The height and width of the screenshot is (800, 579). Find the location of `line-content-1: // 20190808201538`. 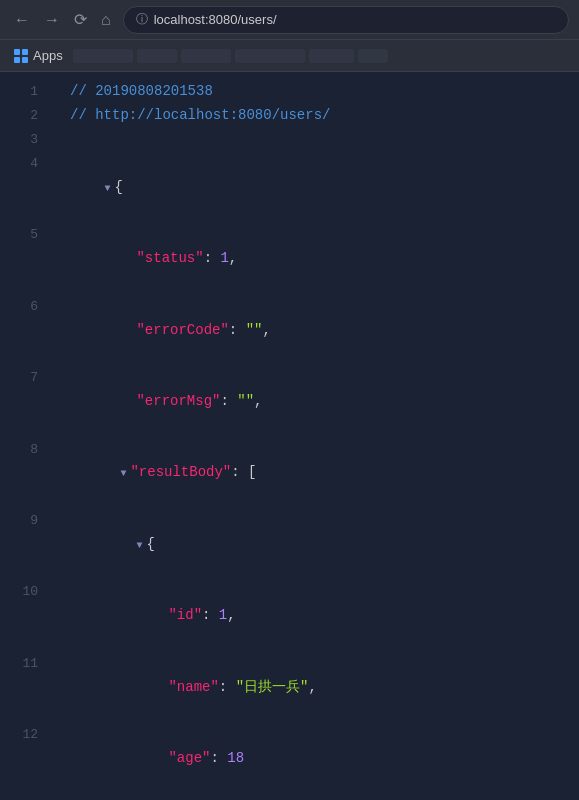

line-content-1: // 20190808201538 is located at coordinates (314, 92).